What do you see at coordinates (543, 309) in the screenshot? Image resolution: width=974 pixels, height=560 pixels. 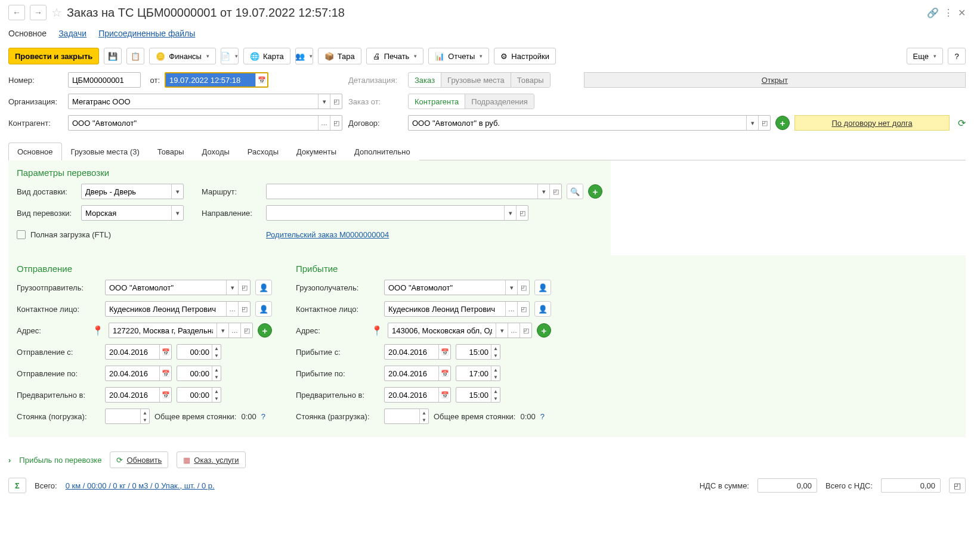 I see `add-arr-contact-button: 👤` at bounding box center [543, 309].